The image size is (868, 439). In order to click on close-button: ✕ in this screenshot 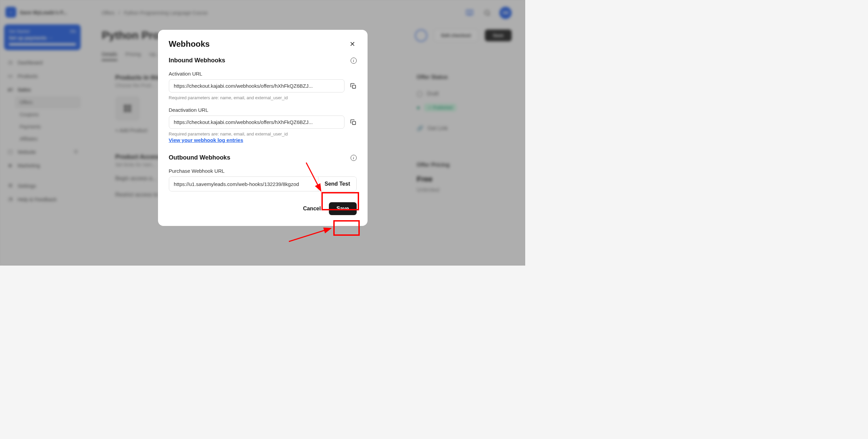, I will do `click(353, 44)`.